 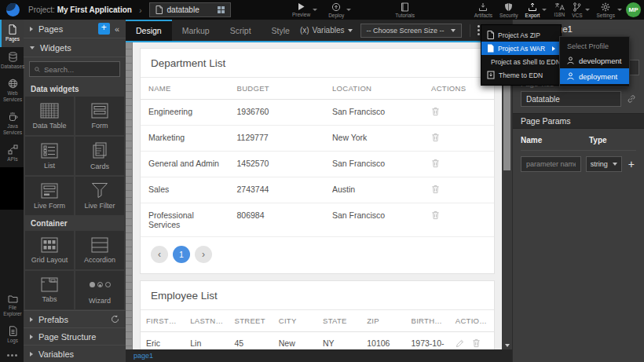 What do you see at coordinates (75, 48) in the screenshot?
I see `widgets-section-header: Widgets` at bounding box center [75, 48].